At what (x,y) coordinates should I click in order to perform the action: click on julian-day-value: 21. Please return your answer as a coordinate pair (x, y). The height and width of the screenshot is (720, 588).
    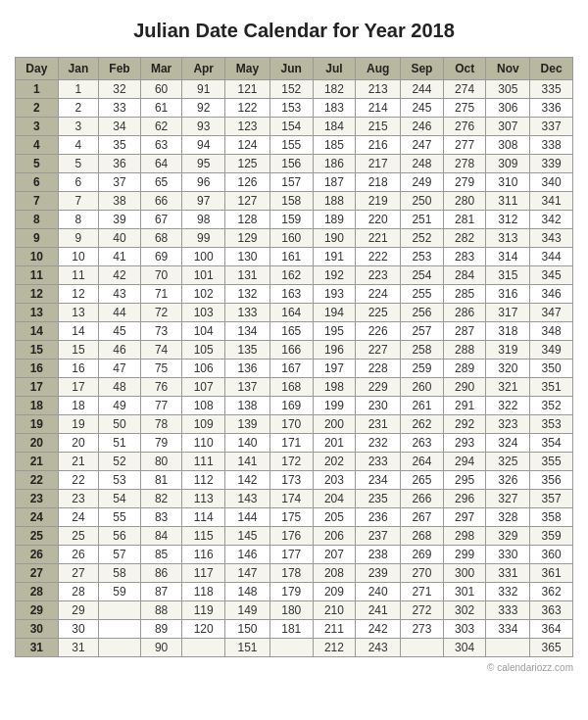
    Looking at the image, I should click on (78, 462).